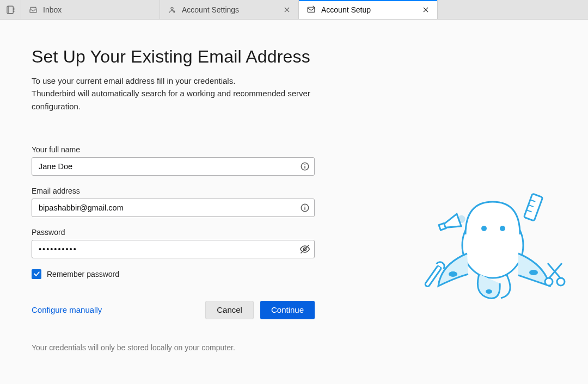  What do you see at coordinates (33, 10) in the screenshot?
I see `inbox-icon` at bounding box center [33, 10].